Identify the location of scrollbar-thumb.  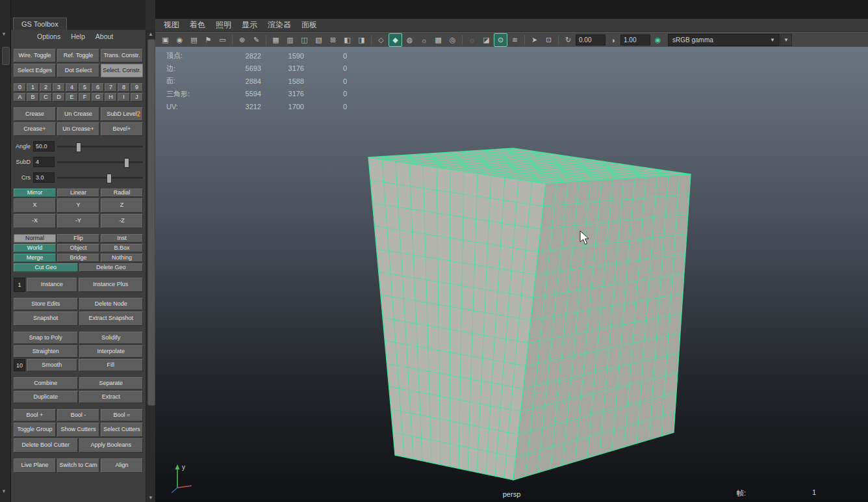
(151, 222).